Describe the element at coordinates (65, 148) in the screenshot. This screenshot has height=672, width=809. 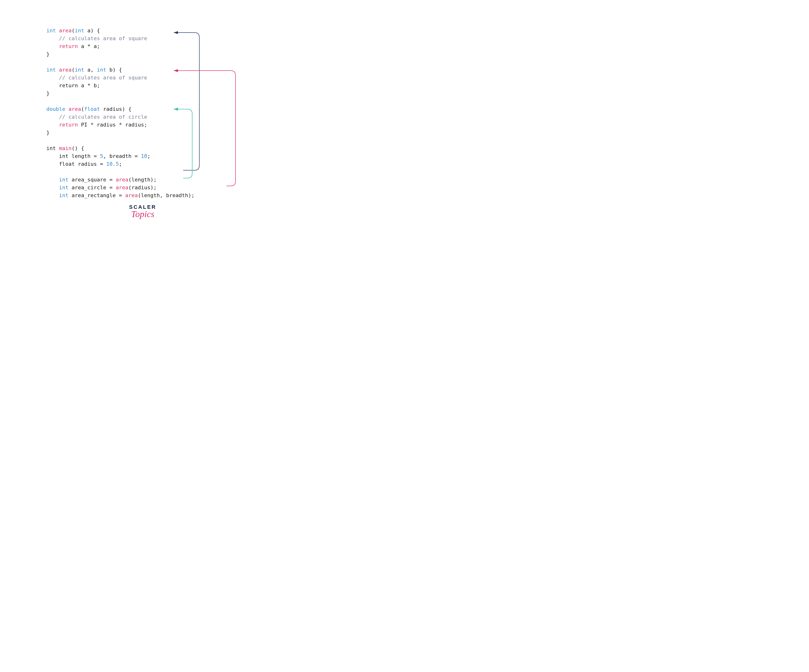
I see `fn-main: main` at that location.